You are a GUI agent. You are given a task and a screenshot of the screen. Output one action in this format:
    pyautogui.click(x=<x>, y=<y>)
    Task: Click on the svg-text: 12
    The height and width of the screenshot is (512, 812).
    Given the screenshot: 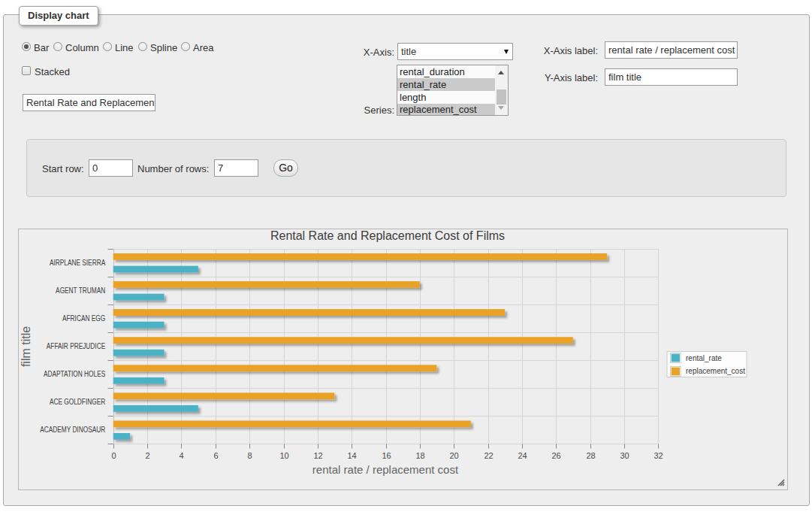 What is the action you would take?
    pyautogui.click(x=318, y=456)
    